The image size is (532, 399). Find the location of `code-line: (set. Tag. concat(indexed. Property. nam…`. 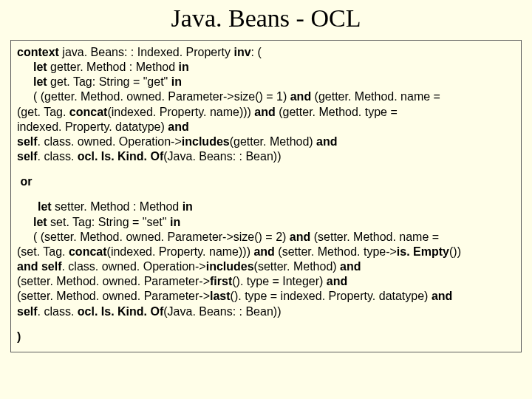

code-line: (set. Tag. concat(indexed. Property. nam… is located at coordinates (266, 252).